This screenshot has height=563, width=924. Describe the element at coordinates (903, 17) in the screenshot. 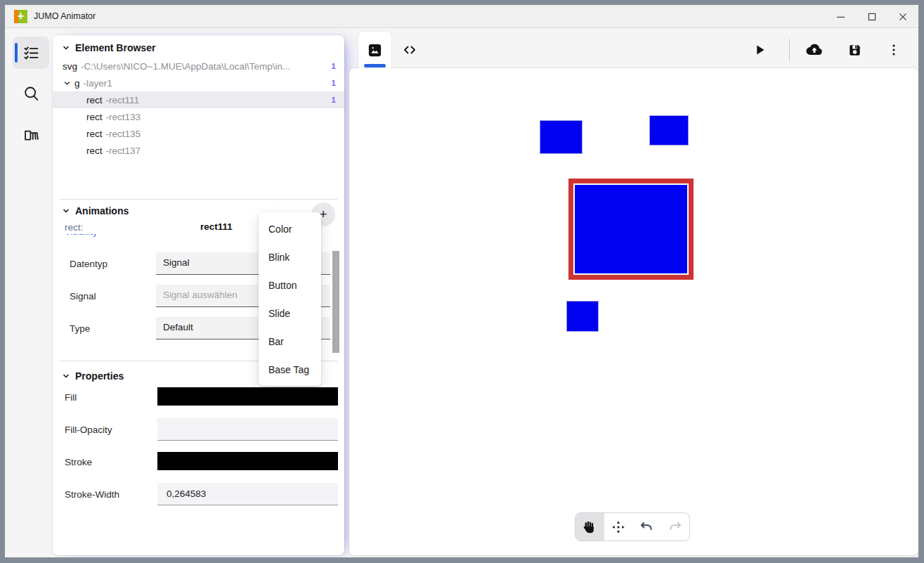

I see `close-icon` at that location.